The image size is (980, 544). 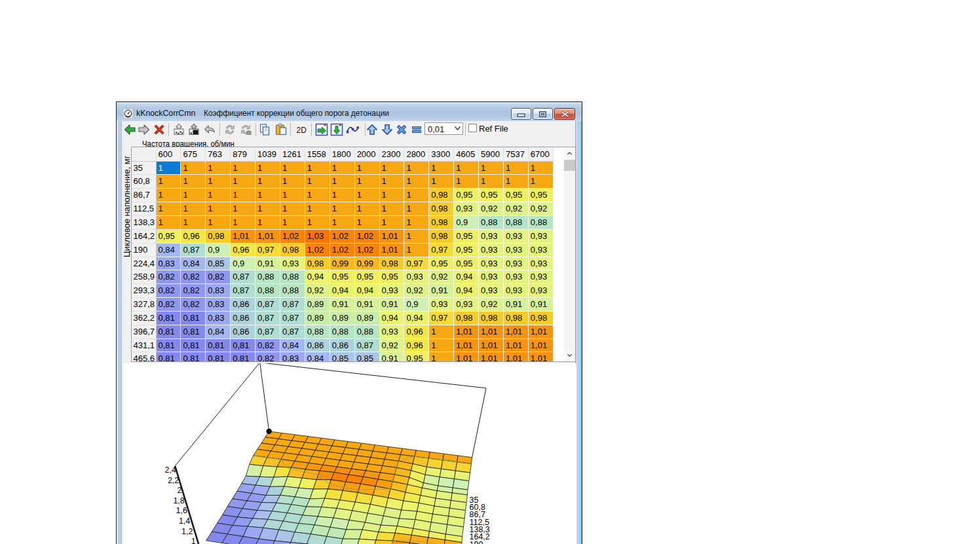 I want to click on cell-r11-c15: 0,98, so click(x=541, y=318).